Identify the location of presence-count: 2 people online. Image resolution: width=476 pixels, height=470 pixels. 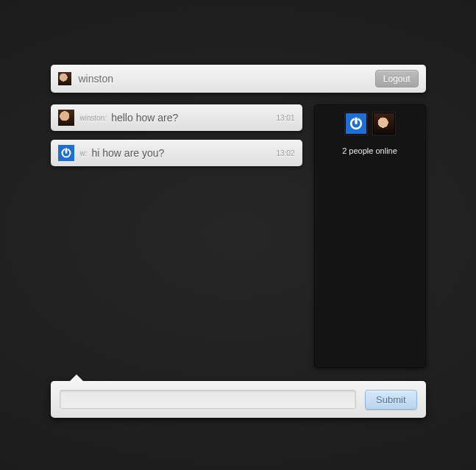
(370, 151).